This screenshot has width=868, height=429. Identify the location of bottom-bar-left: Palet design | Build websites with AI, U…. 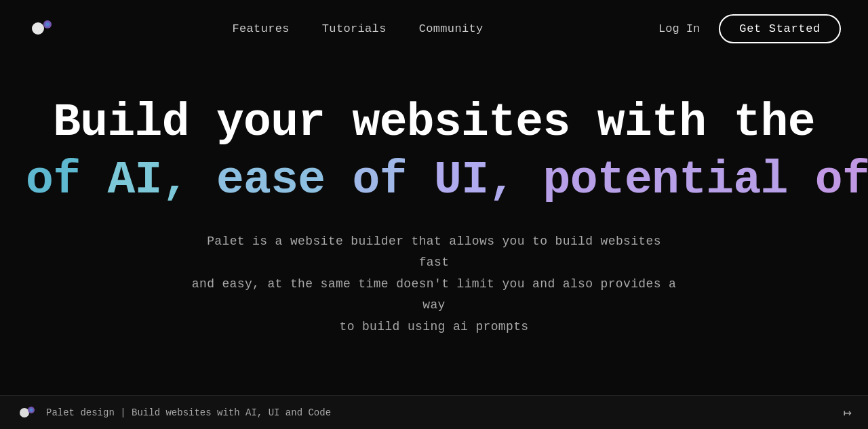
(174, 413).